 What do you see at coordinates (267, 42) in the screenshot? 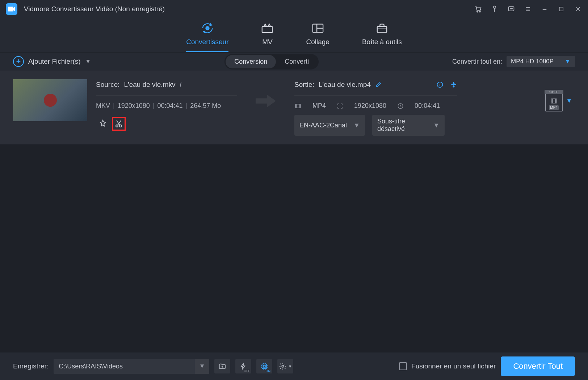
I see `tab-label: MV` at bounding box center [267, 42].